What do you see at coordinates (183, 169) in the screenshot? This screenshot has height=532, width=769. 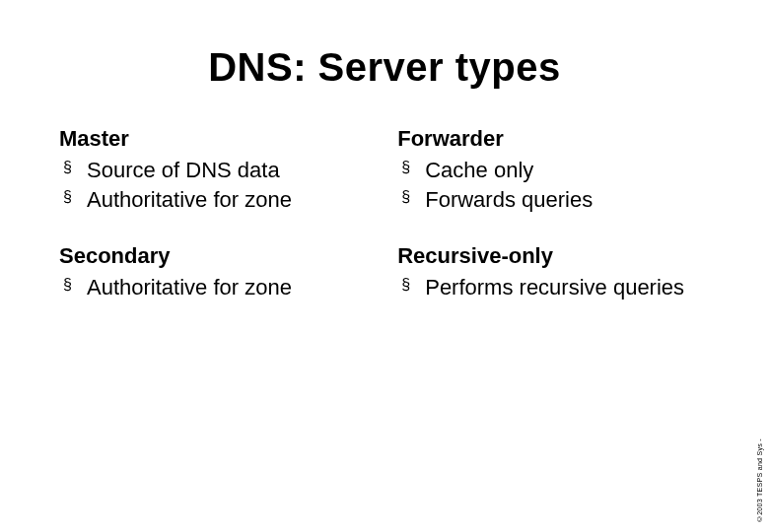 I see `bullet-text: Source of DNS data` at bounding box center [183, 169].